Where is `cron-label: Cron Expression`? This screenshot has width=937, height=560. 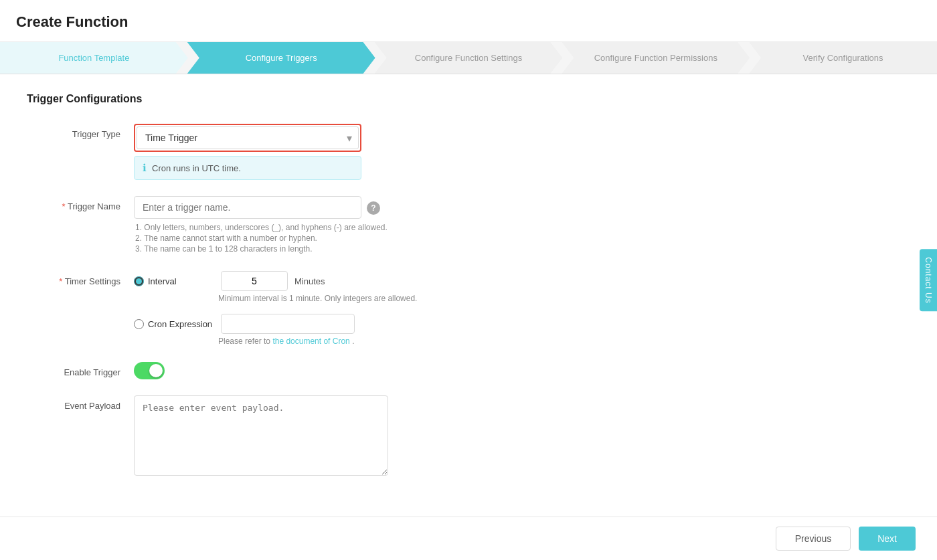
cron-label: Cron Expression is located at coordinates (180, 324).